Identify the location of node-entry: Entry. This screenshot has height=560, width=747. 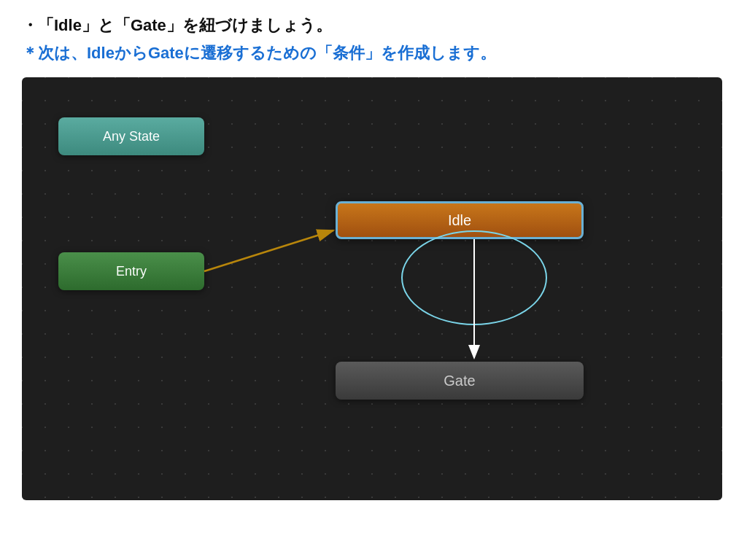
(131, 271).